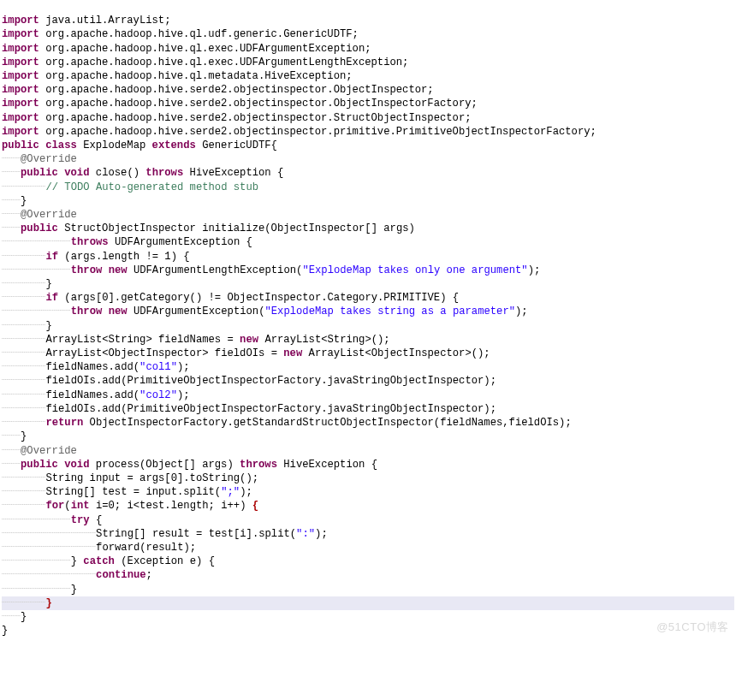  What do you see at coordinates (196, 340) in the screenshot?
I see `line: ┈┈┈┈┈┈┈ArrayList<String> fieldNames = ne…` at bounding box center [196, 340].